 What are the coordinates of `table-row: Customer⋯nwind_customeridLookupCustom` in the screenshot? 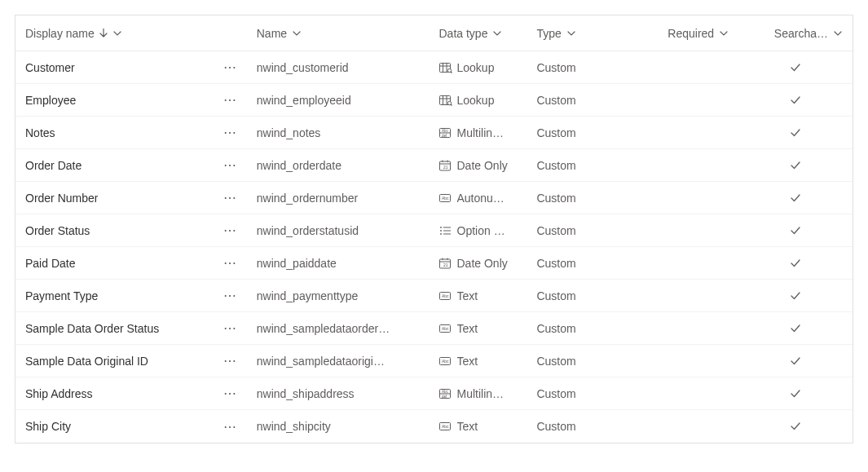 It's located at (434, 68).